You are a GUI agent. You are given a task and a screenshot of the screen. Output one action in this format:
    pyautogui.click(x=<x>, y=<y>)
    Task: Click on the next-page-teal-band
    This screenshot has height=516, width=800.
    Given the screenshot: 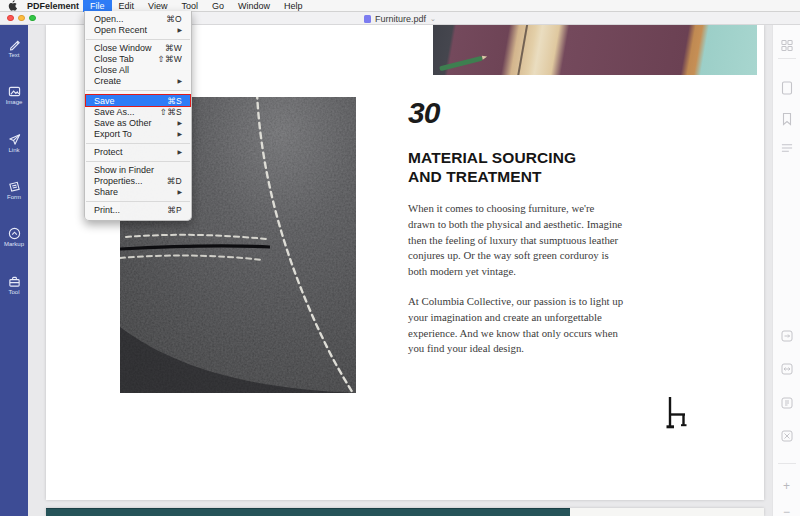 What is the action you would take?
    pyautogui.click(x=308, y=512)
    